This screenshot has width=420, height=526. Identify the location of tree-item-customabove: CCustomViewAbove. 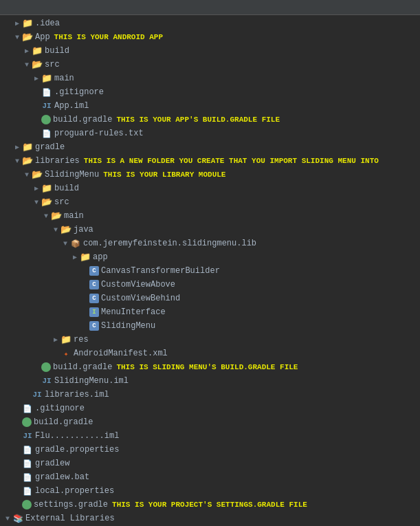
(210, 285).